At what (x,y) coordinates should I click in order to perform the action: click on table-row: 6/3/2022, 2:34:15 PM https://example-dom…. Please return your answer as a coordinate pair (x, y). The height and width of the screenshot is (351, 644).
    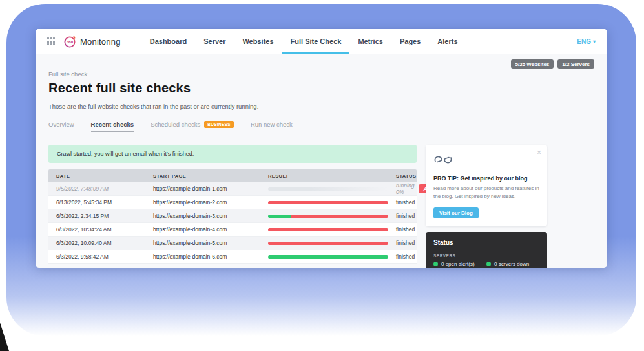
    Looking at the image, I should click on (233, 216).